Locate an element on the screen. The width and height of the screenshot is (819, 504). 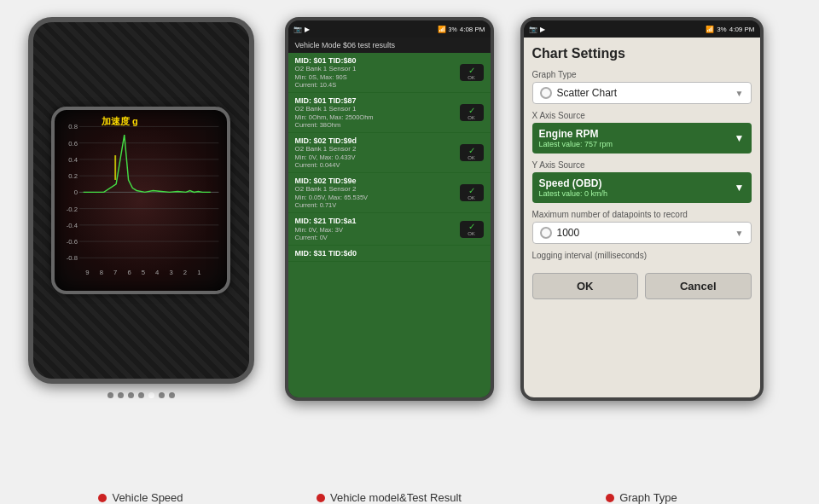
label-text-1: Vehicle Speed is located at coordinates (147, 498).